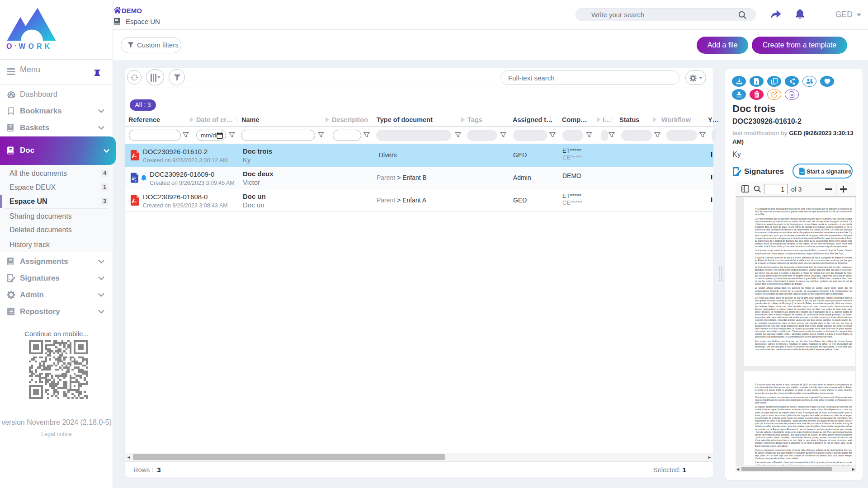 This screenshot has width=868, height=488. I want to click on svg-text: w, so click(136, 181).